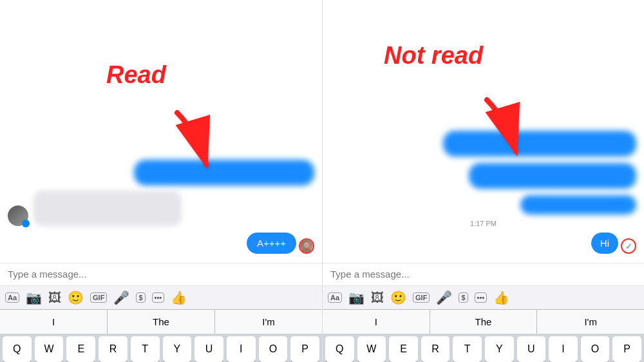 Image resolution: width=644 pixels, height=362 pixels. What do you see at coordinates (161, 321) in the screenshot?
I see `left-suggestions: I The I'm` at bounding box center [161, 321].